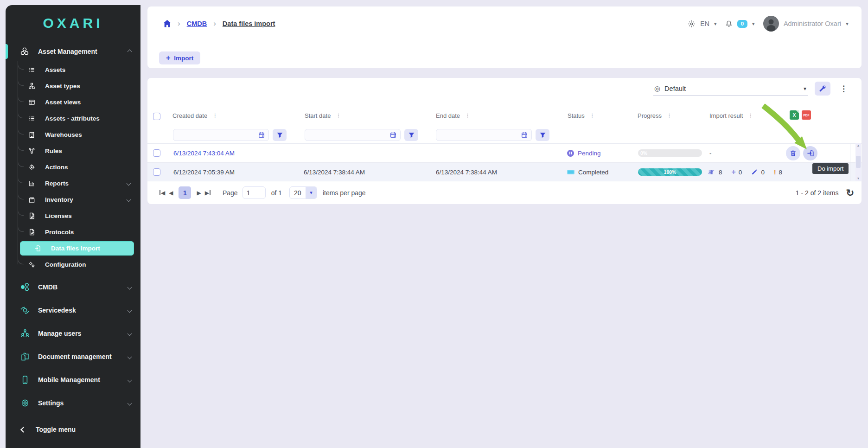  What do you see at coordinates (73, 357) in the screenshot?
I see `sidebar-item-document-management: Document management` at bounding box center [73, 357].